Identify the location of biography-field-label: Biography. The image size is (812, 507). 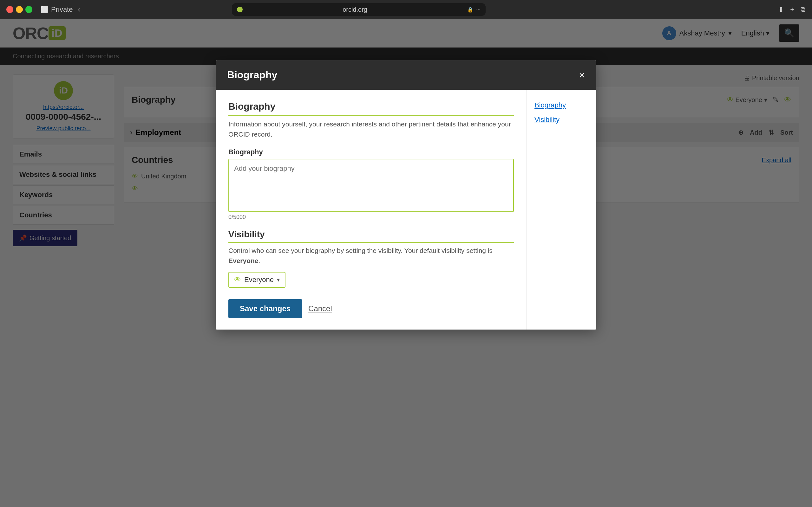
(371, 152).